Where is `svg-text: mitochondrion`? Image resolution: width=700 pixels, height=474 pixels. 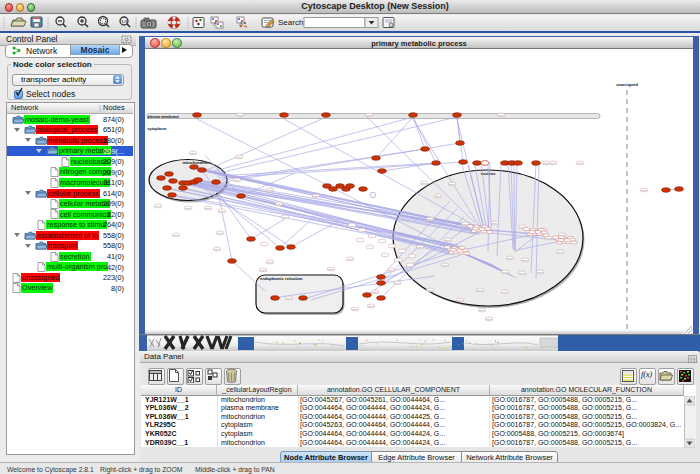
svg-text: mitochondrion is located at coordinates (196, 162).